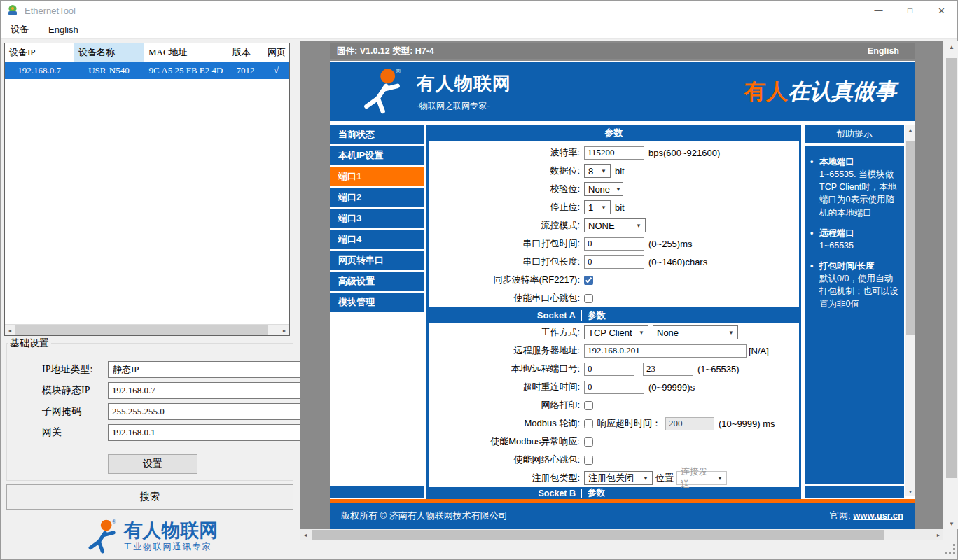 Image resolution: width=958 pixels, height=560 pixels. What do you see at coordinates (588, 280) in the screenshot?
I see `sync-baud-checkbox` at bounding box center [588, 280].